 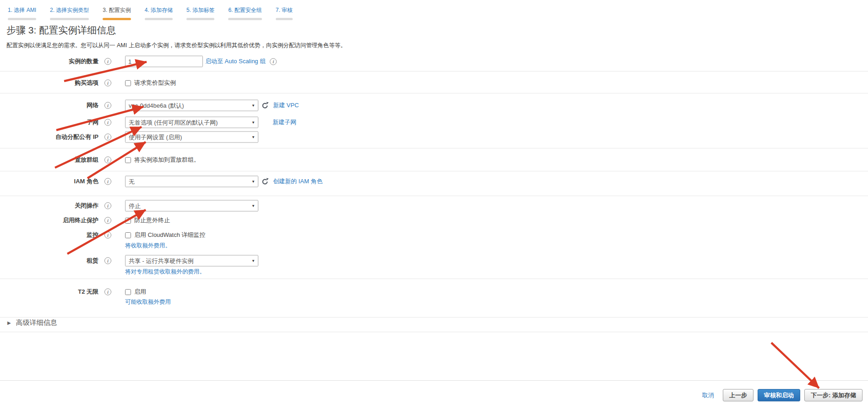 I want to click on network-select: vpc-0dd4be6a (默认) ▼, so click(x=191, y=105).